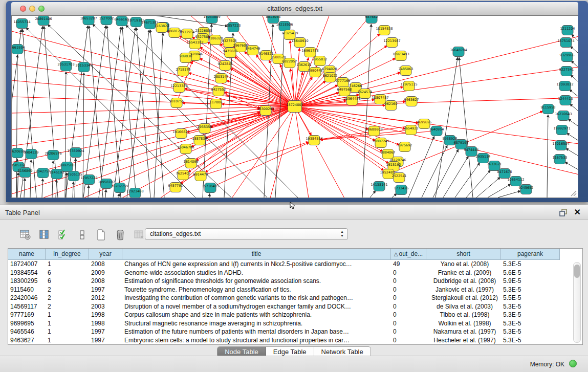 Image resolution: width=588 pixels, height=372 pixels. What do you see at coordinates (105, 273) in the screenshot?
I see `table-cell: 2009` at bounding box center [105, 273].